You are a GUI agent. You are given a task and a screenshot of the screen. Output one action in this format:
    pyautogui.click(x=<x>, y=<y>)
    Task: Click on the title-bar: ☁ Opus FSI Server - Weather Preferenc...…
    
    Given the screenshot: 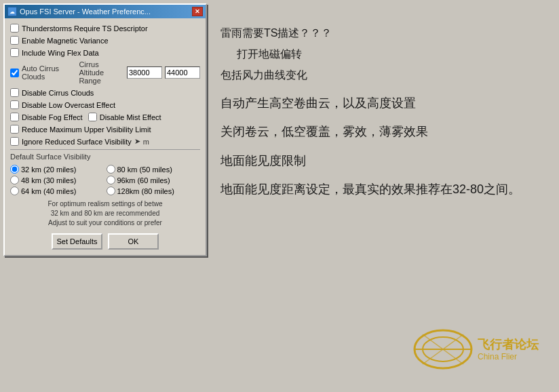 What is the action you would take?
    pyautogui.click(x=105, y=12)
    